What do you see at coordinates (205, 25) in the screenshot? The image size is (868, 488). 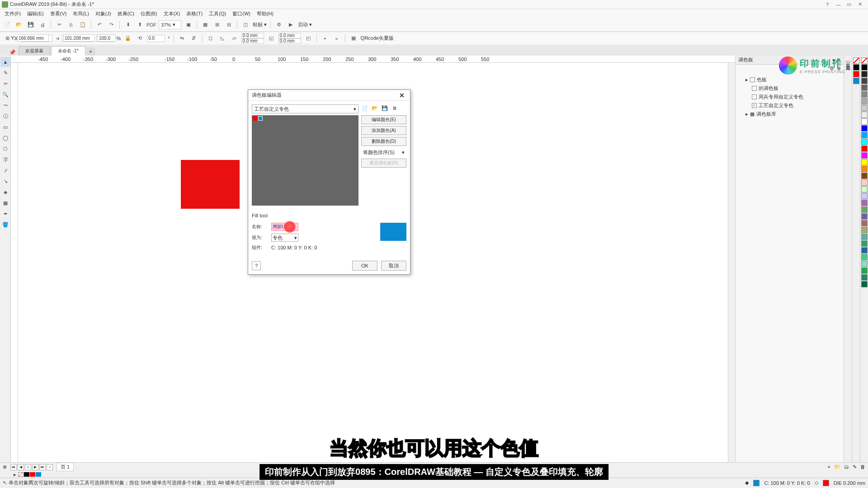 I see `grid-icon: ▦` at bounding box center [205, 25].